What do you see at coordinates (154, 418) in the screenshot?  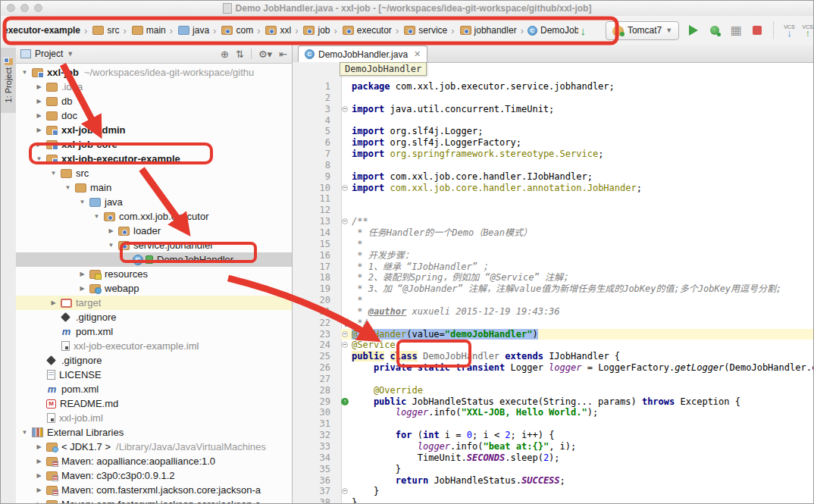 I see `tree-row-xxl-job-iml: xxl-job.iml` at bounding box center [154, 418].